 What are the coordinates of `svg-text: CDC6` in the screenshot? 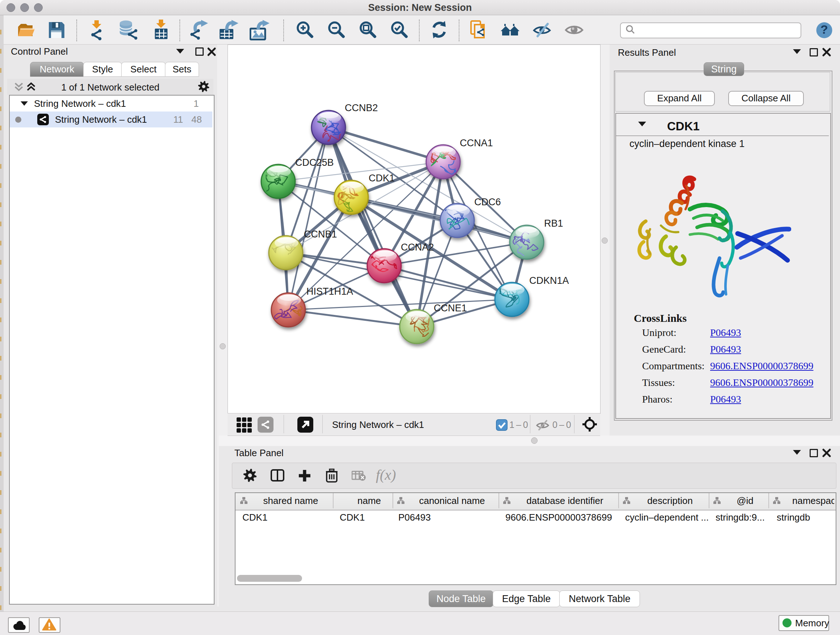 It's located at (488, 202).